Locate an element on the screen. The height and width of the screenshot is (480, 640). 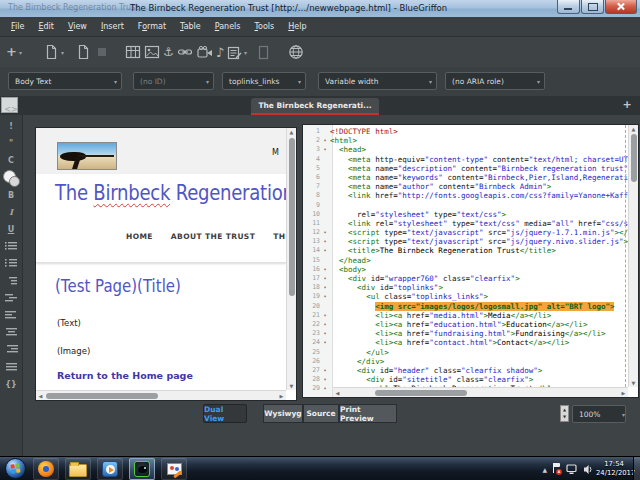
network-icon is located at coordinates (572, 470).